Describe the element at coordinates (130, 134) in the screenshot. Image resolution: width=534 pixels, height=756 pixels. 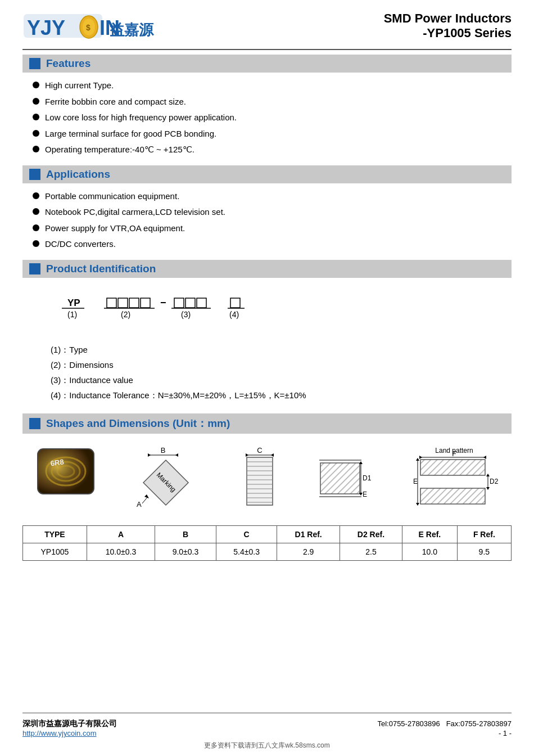
I see `feature-item-4: Large terminal surface for good PCB bond…` at that location.